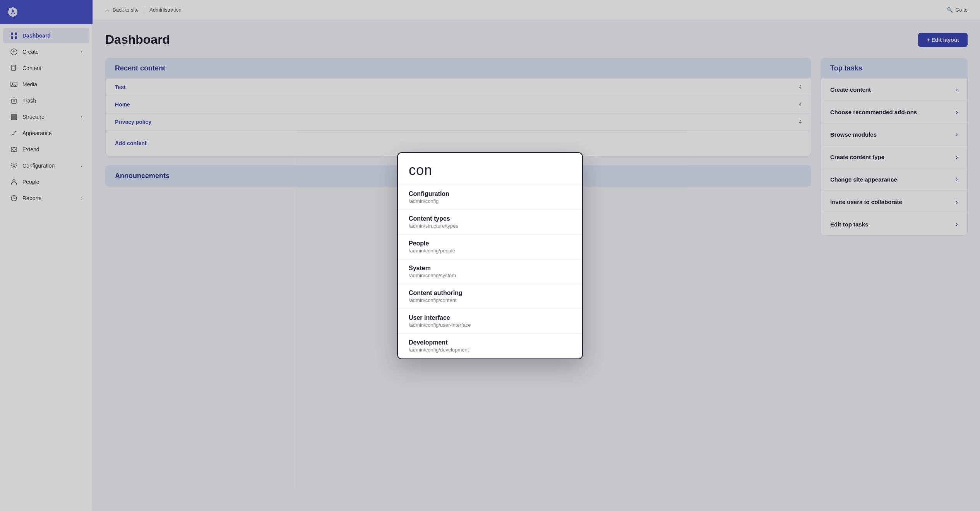 The width and height of the screenshot is (980, 511). What do you see at coordinates (490, 219) in the screenshot?
I see `search-result-title: Content types` at bounding box center [490, 219].